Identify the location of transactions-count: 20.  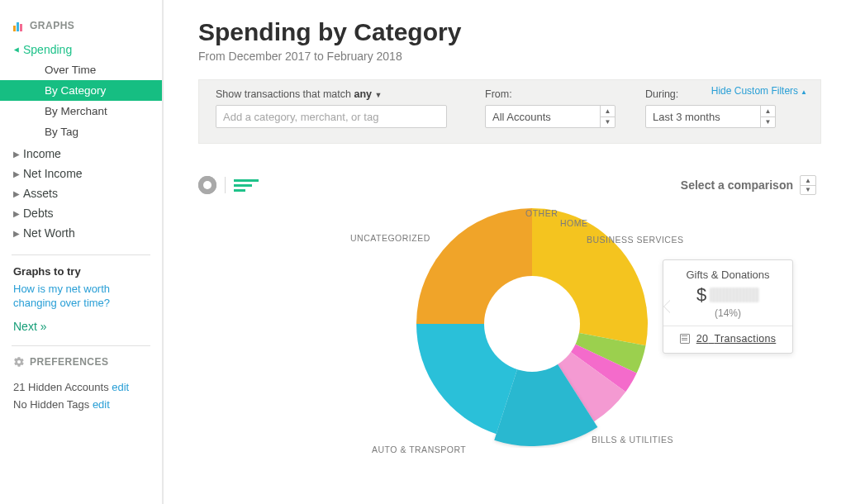
(702, 339).